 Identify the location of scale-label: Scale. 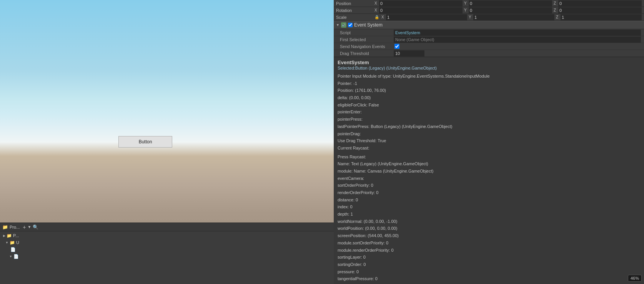
(355, 17).